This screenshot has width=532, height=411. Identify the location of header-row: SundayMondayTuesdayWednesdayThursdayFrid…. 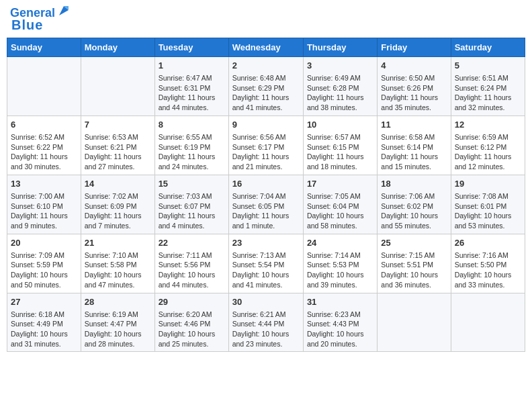
(266, 47).